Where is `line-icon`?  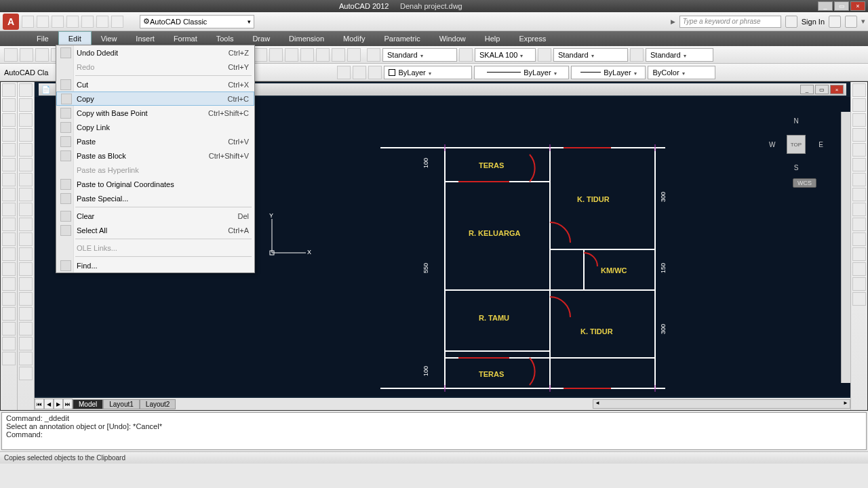
line-icon is located at coordinates (9, 90).